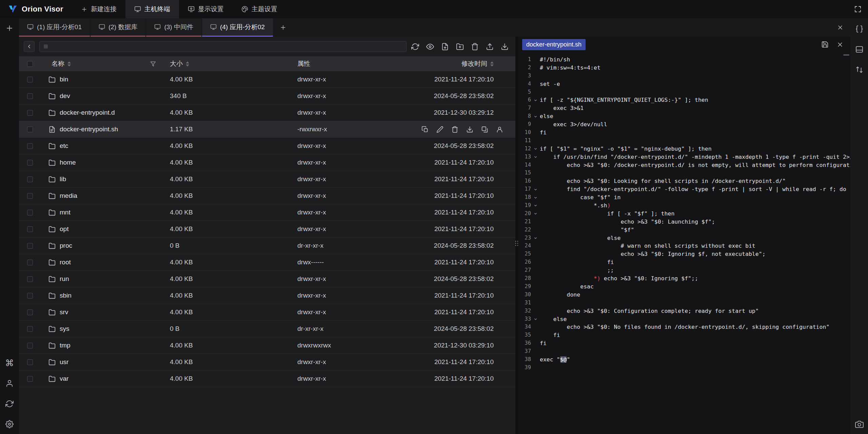 Image resolution: width=868 pixels, height=434 pixels. What do you see at coordinates (470, 130) in the screenshot?
I see `download-icon` at bounding box center [470, 130].